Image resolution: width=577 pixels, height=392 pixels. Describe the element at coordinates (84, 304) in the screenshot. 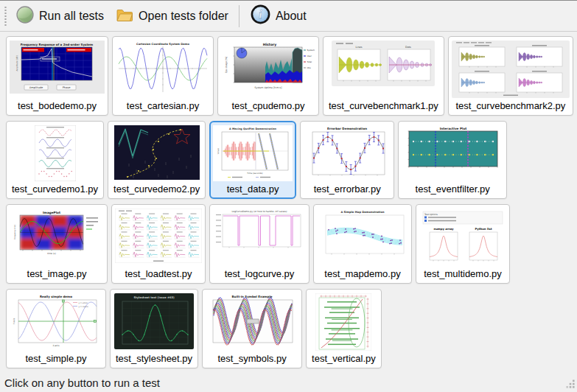

I see `svg-text: y = sin(x)` at that location.